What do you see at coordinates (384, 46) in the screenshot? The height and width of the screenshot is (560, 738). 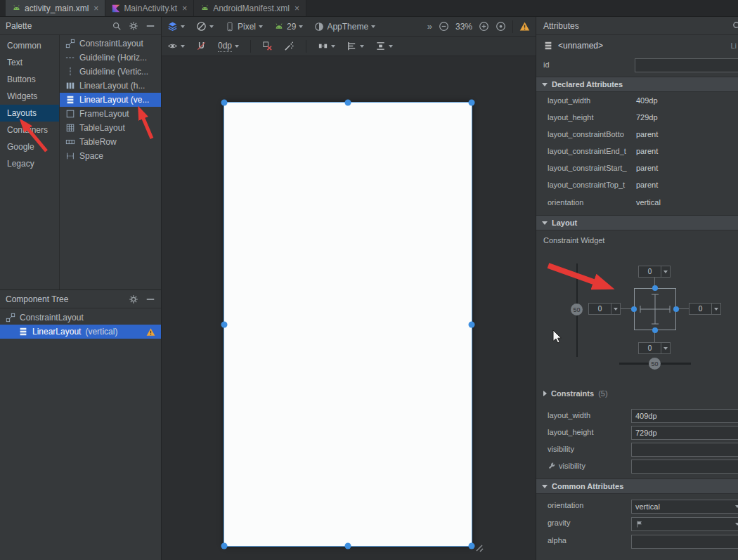 I see `guidelines-menu` at bounding box center [384, 46].